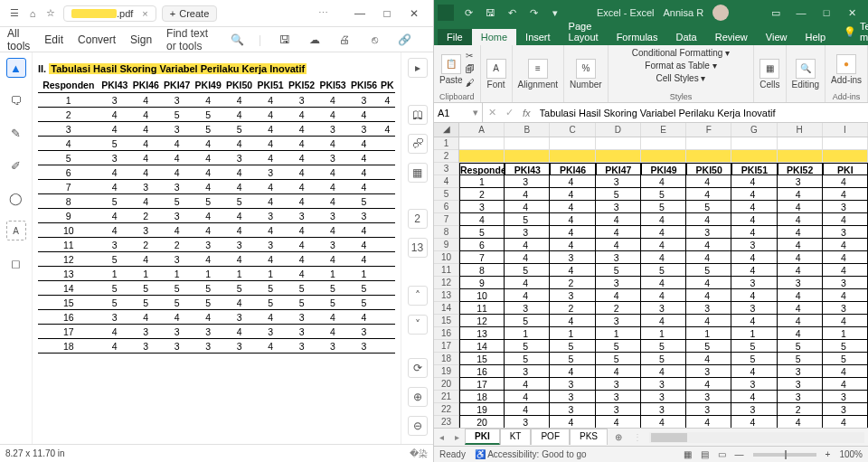 The image size is (868, 462). I want to click on zoom-slider, so click(785, 455).